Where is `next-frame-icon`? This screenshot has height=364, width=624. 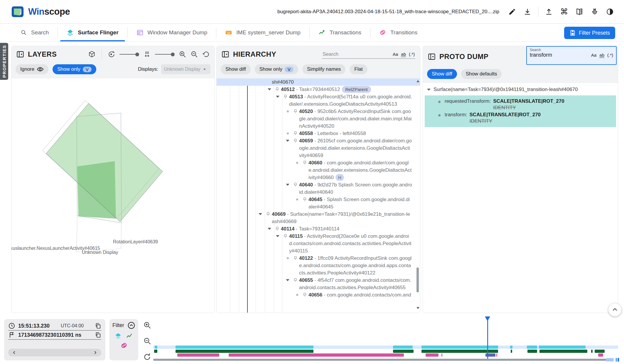
next-frame-icon is located at coordinates (95, 353).